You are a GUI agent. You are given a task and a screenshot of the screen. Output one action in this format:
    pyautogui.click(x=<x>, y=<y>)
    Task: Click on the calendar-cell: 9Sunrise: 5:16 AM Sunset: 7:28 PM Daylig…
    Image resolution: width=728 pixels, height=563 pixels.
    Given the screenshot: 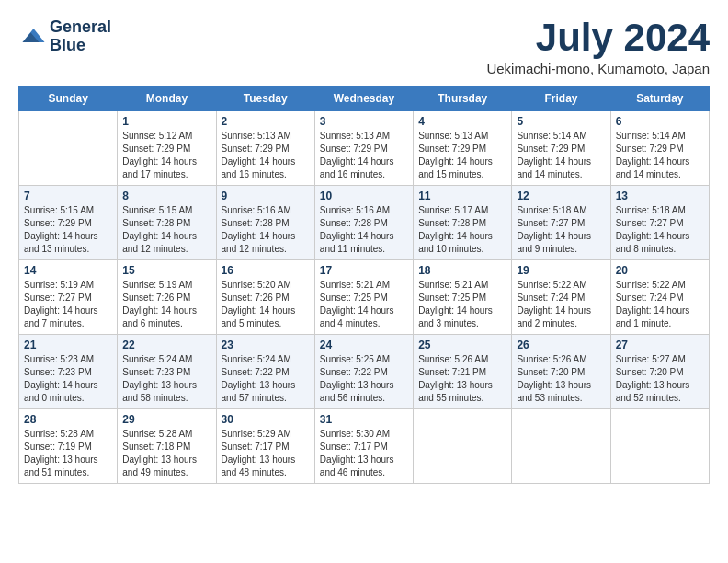 What is the action you would take?
    pyautogui.click(x=265, y=223)
    